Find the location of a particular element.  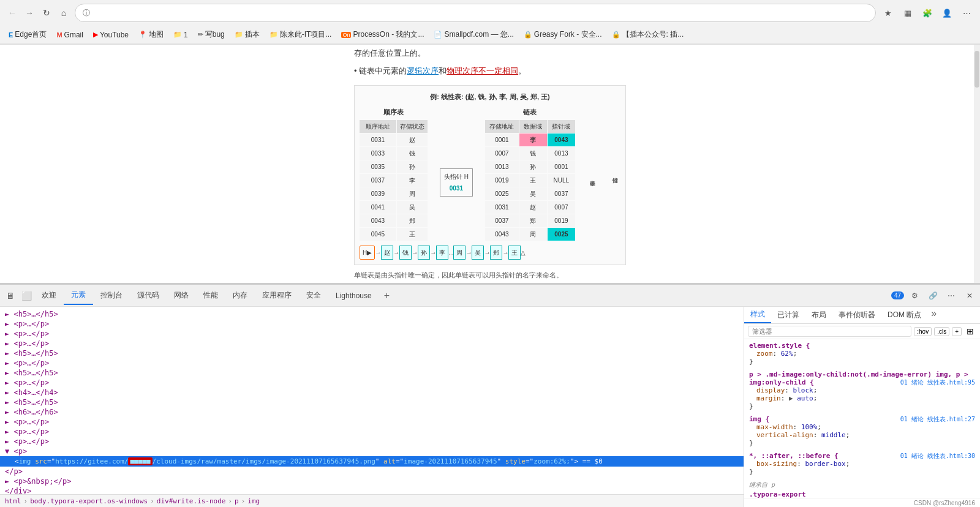

favorites-button: ★ is located at coordinates (888, 13).